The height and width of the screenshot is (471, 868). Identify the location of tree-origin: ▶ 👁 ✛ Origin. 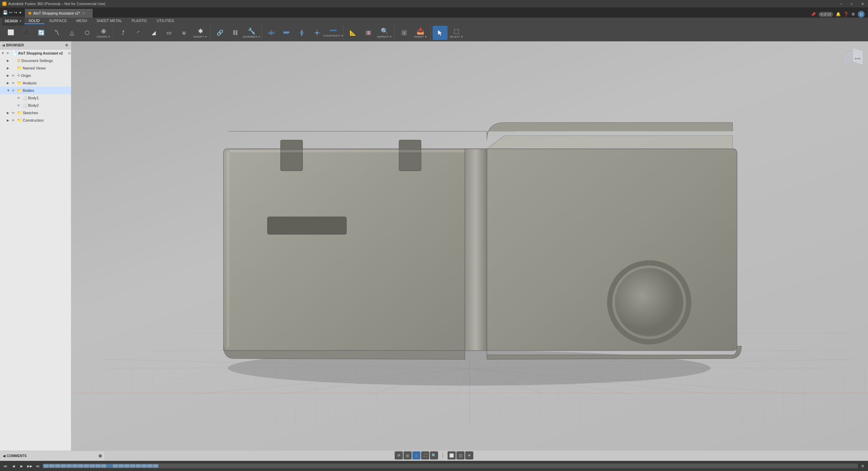
(35, 76).